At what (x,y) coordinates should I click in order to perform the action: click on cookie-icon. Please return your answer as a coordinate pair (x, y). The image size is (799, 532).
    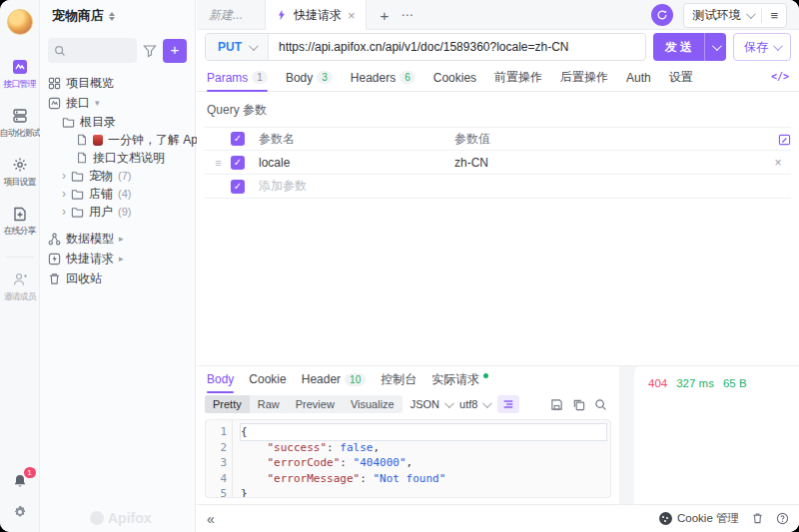
    Looking at the image, I should click on (665, 519).